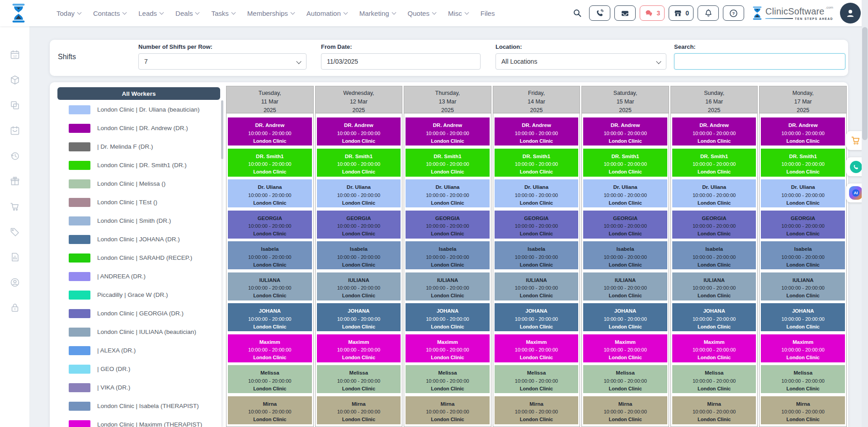  I want to click on worker-row: | ALEXA (DR.), so click(139, 351).